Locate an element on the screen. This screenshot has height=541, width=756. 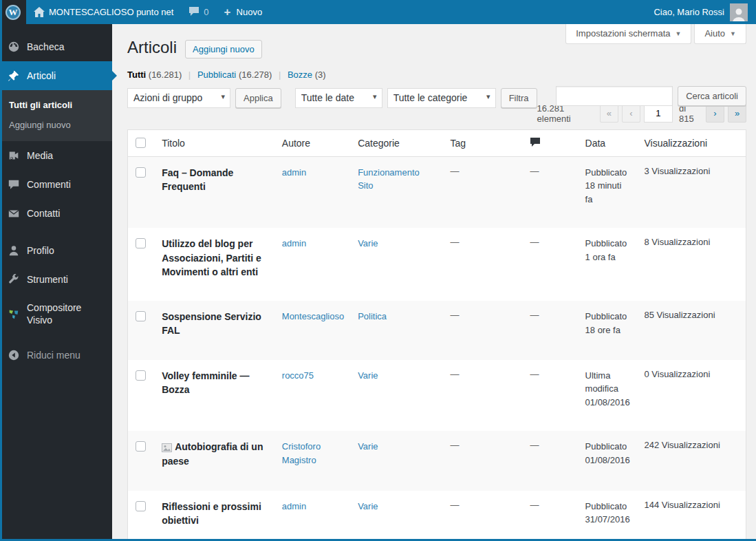
dashboard-icon is located at coordinates (14, 47).